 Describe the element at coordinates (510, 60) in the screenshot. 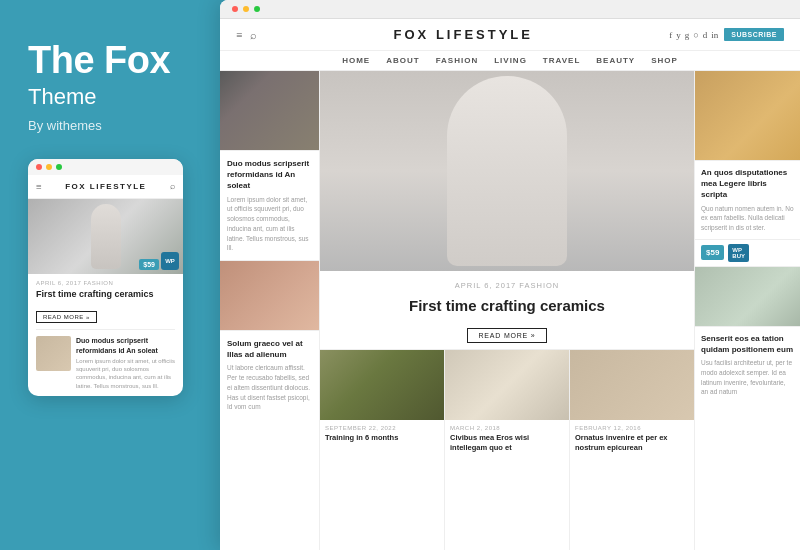

I see `nav-living: LIVING` at that location.